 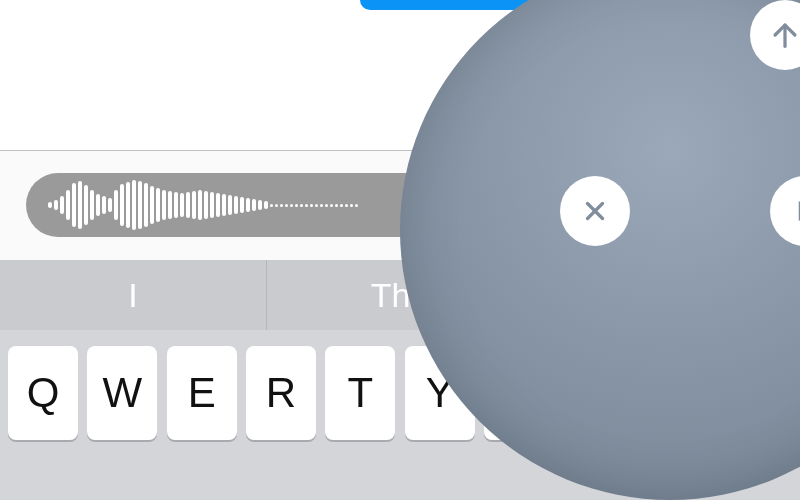 What do you see at coordinates (784, 35) in the screenshot?
I see `arrow-up-icon` at bounding box center [784, 35].